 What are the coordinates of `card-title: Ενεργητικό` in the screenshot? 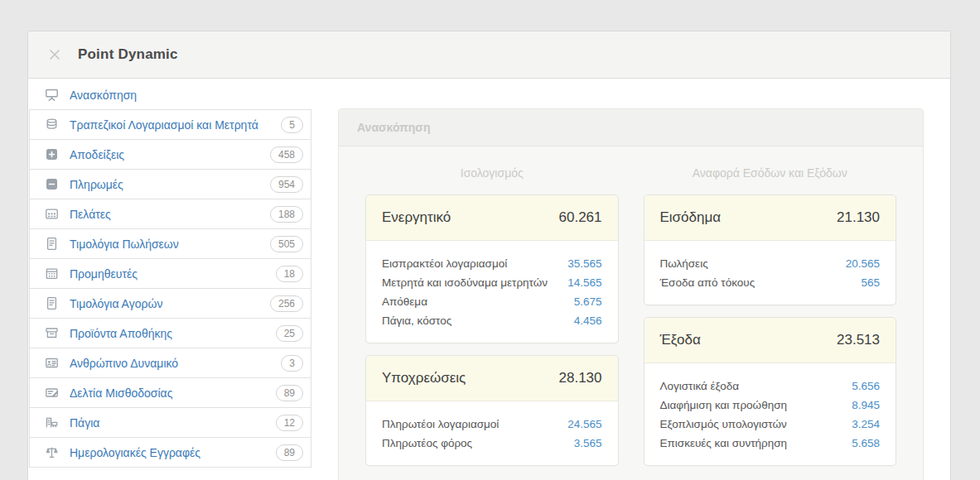 It's located at (416, 218).